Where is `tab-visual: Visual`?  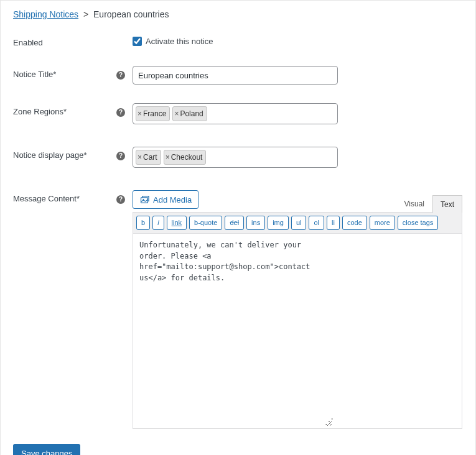
tab-visual: Visual is located at coordinates (414, 204).